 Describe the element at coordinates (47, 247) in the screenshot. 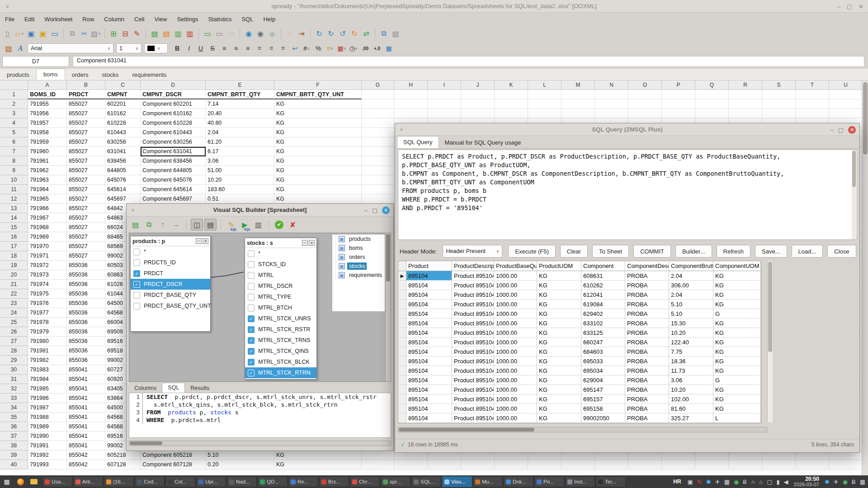

I see `cell-A17: 791970` at that location.